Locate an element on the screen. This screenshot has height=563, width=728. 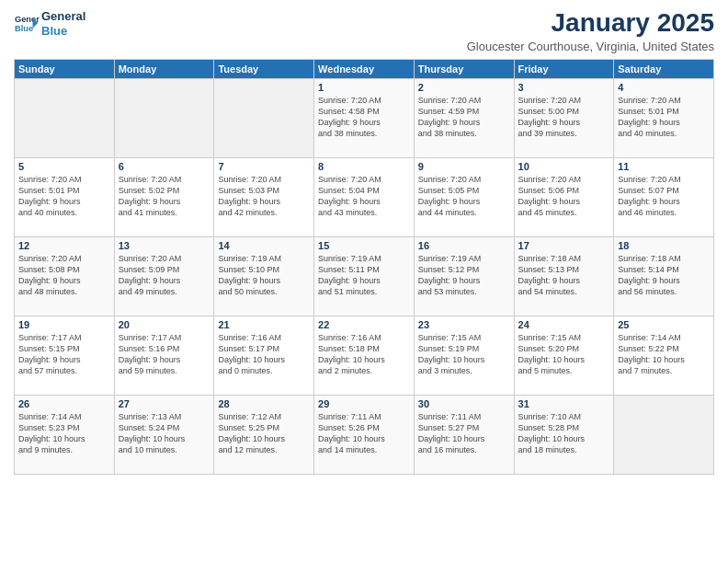
day-number: 8 is located at coordinates (364, 167).